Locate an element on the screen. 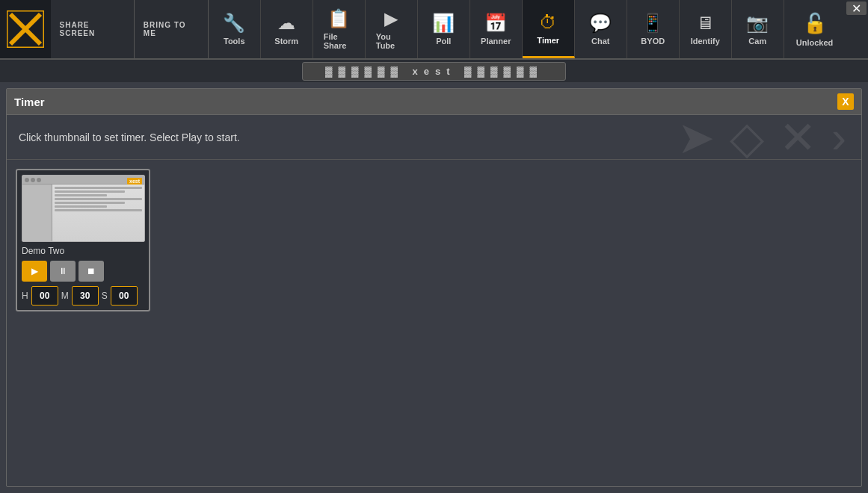 This screenshot has width=868, height=493. nav-items: 🔧 Tools ☁ Storm 📋 File Share ▶ You Tube … is located at coordinates (496, 29).